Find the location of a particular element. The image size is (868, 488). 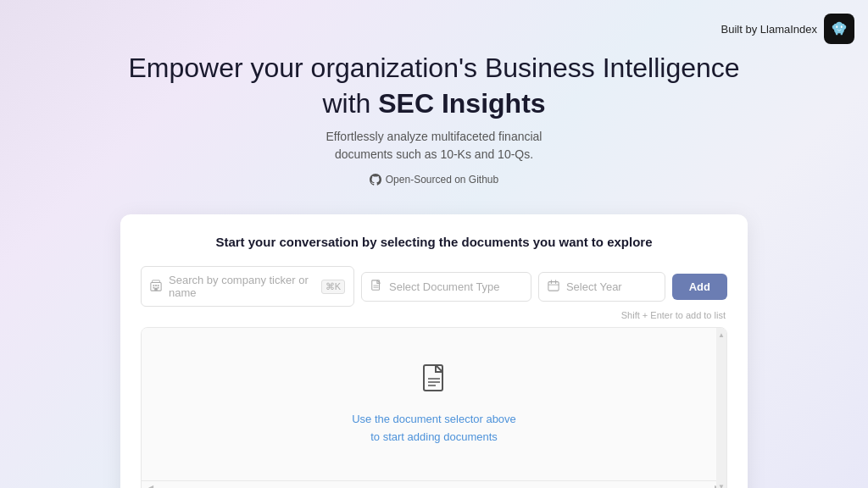

github-label: Open-Sourced on Github is located at coordinates (442, 180).